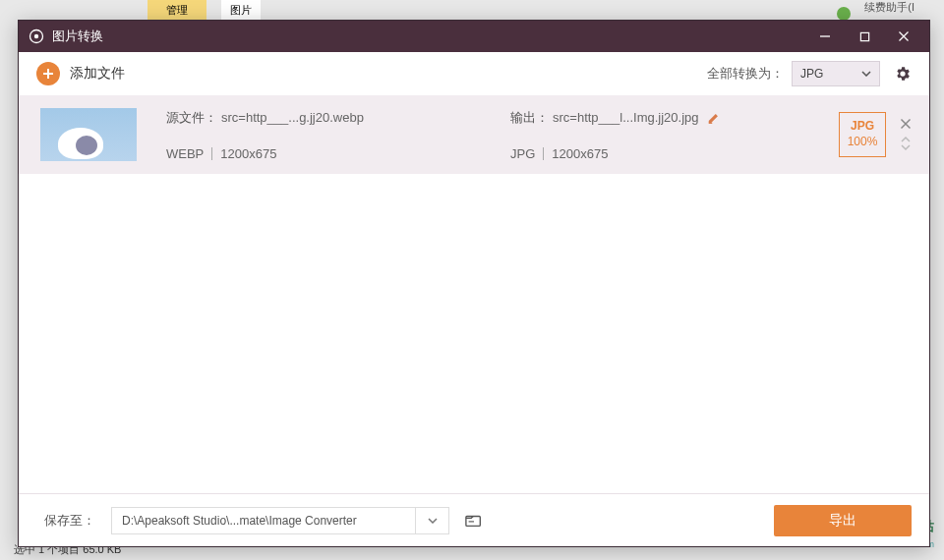 This screenshot has width=944, height=560. What do you see at coordinates (580, 153) in the screenshot?
I see `output-dimensions: 1200x675` at bounding box center [580, 153].